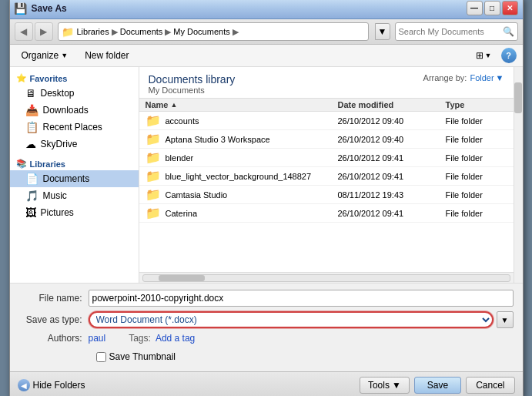  What do you see at coordinates (483, 55) in the screenshot?
I see `view-button: ⊞ ▼` at bounding box center [483, 55].